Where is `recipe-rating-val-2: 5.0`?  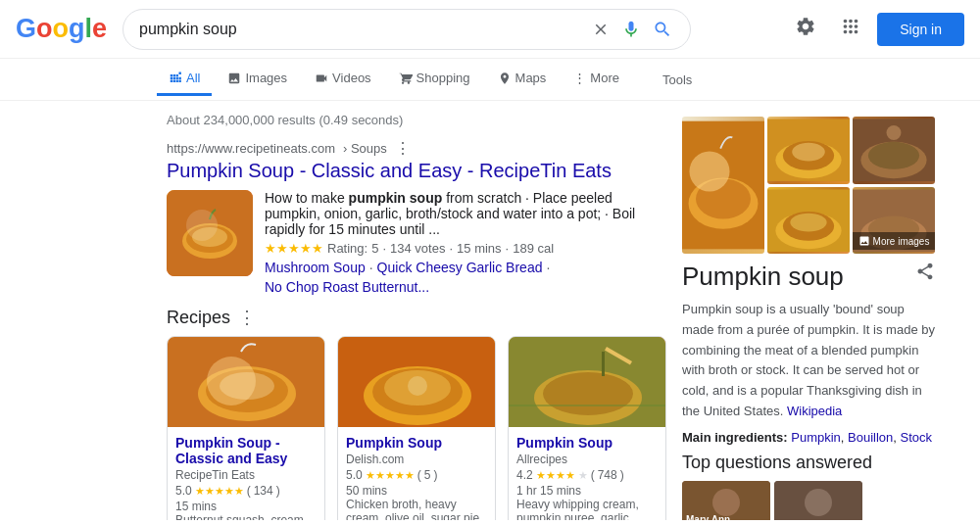 recipe-rating-val-2: 5.0 is located at coordinates (355, 475).